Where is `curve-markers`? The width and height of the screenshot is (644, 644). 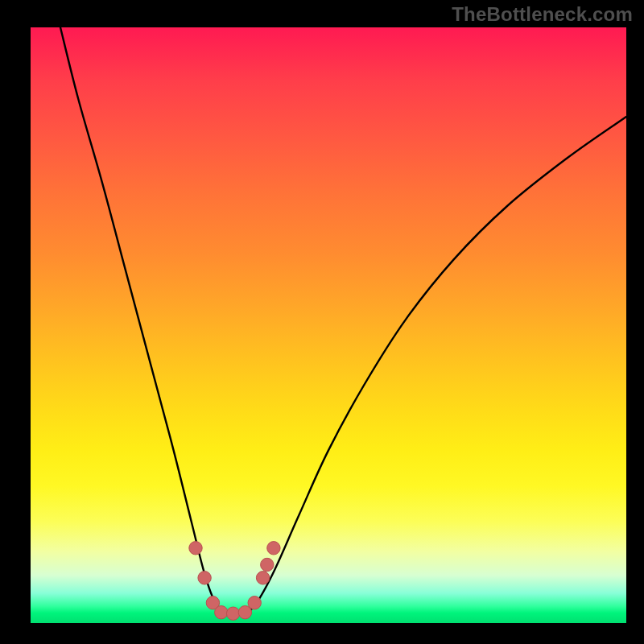 curve-markers is located at coordinates (235, 581).